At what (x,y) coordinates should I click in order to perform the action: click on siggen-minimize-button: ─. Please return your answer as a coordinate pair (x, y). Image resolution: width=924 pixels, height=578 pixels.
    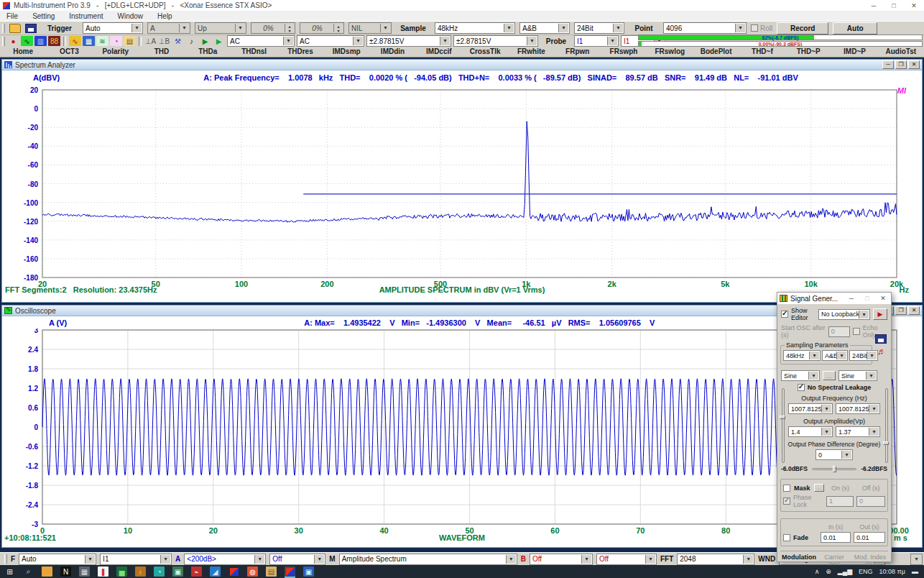
    Looking at the image, I should click on (851, 298).